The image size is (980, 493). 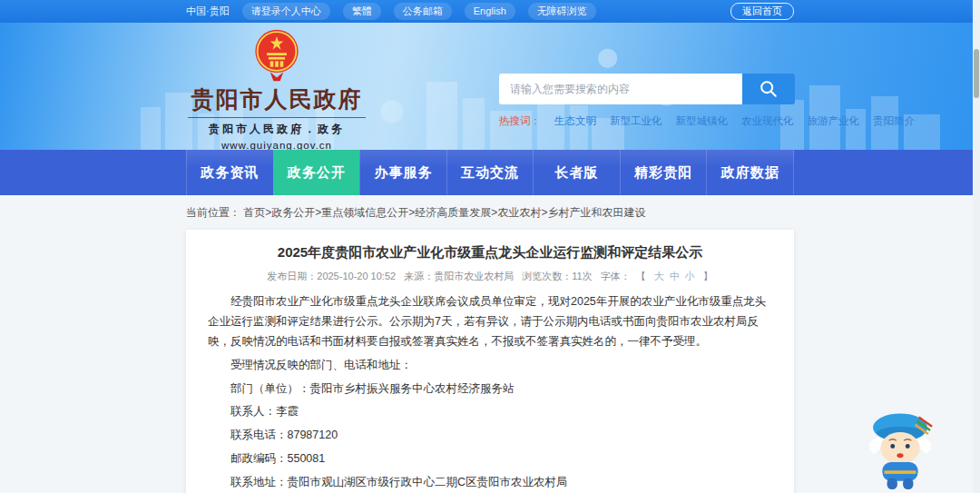 I want to click on nav-tab: 长者版, so click(x=576, y=173).